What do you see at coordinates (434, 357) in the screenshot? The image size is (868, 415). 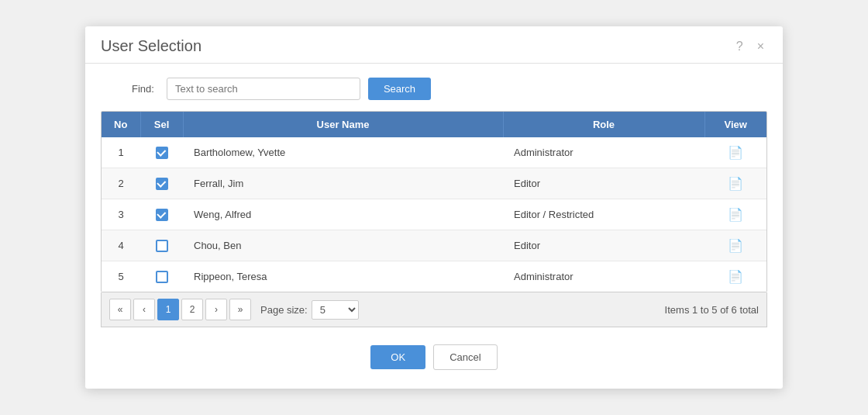 I see `dialog-footer: OK Cancel` at bounding box center [434, 357].